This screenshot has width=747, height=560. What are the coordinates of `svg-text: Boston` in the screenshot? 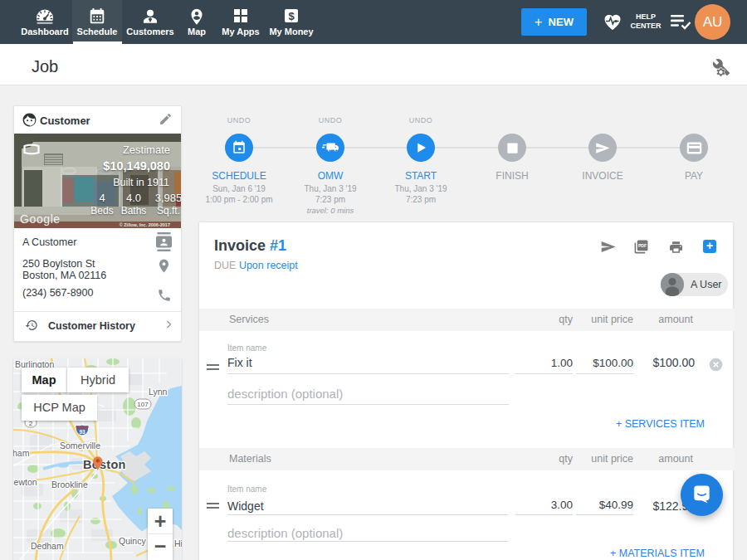 It's located at (105, 465).